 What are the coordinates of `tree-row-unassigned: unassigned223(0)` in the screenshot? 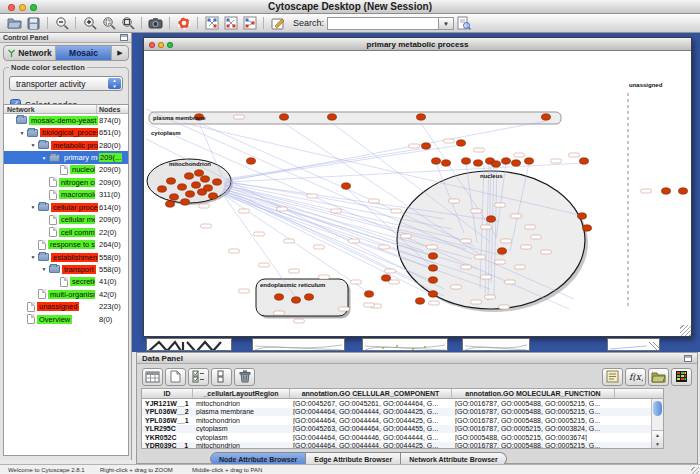 It's located at (66, 307).